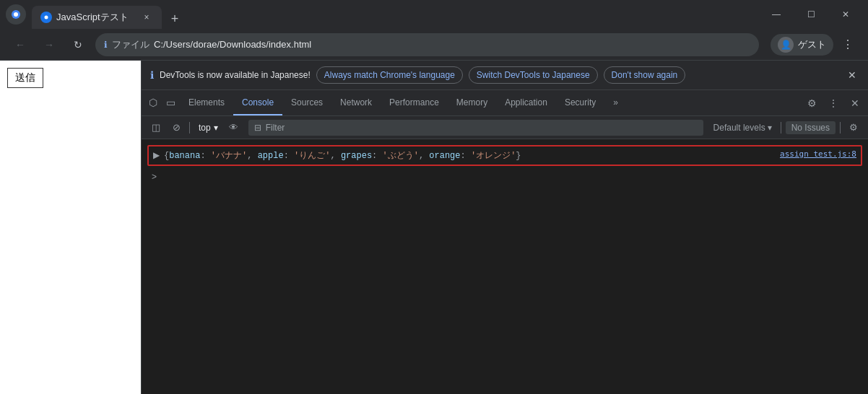  Describe the element at coordinates (476, 128) in the screenshot. I see `filter-bar: ⊟` at that location.